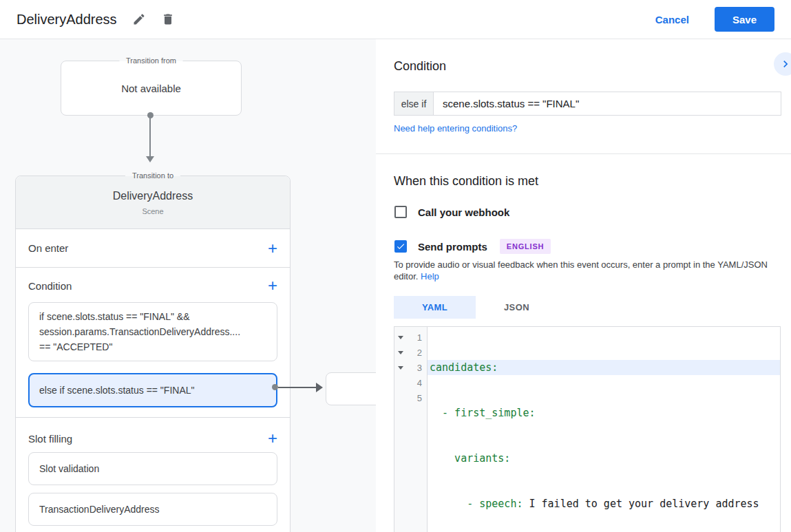 Image resolution: width=791 pixels, height=532 pixels. What do you see at coordinates (351, 389) in the screenshot?
I see `condition-target-node` at bounding box center [351, 389].